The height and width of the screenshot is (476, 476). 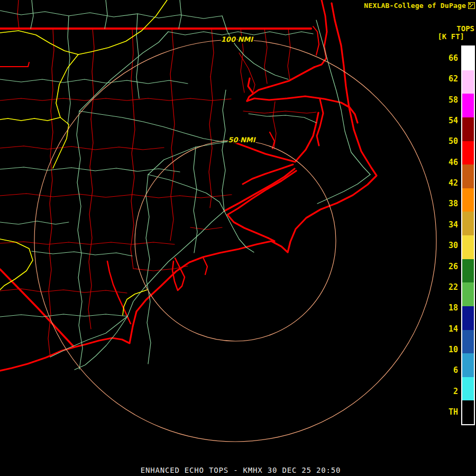 What do you see at coordinates (468, 235) in the screenshot?
I see `legend-color-bar` at bounding box center [468, 235].